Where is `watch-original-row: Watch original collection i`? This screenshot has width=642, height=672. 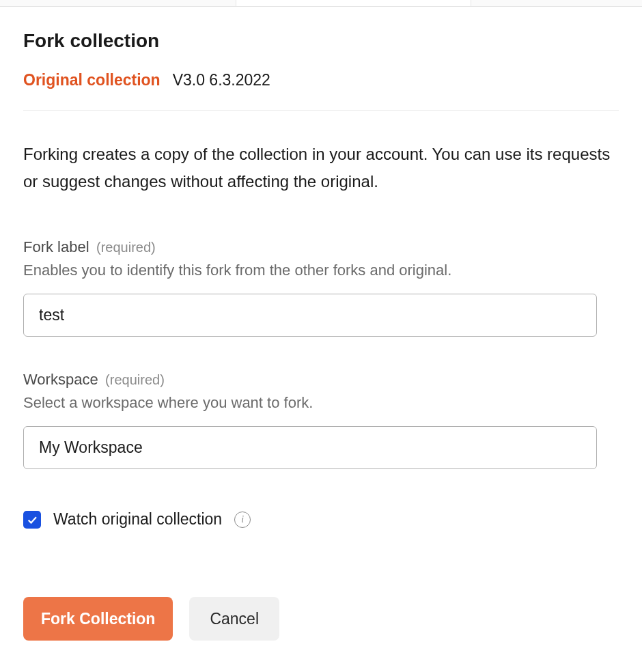
watch-original-row: Watch original collection i is located at coordinates (321, 519).